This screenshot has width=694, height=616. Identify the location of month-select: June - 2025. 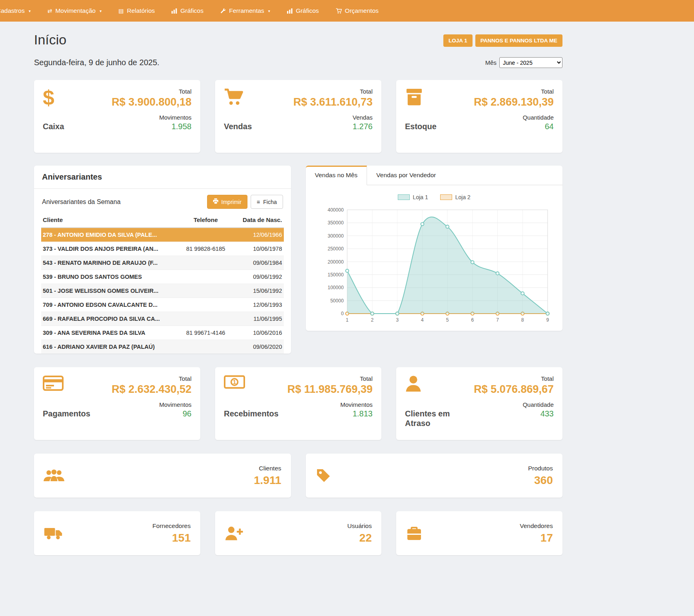
(531, 62).